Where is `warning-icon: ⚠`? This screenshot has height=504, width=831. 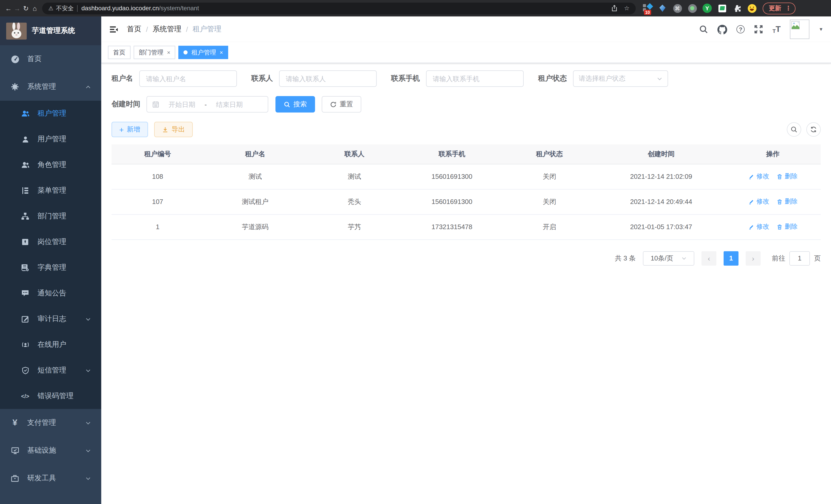 warning-icon: ⚠ is located at coordinates (51, 8).